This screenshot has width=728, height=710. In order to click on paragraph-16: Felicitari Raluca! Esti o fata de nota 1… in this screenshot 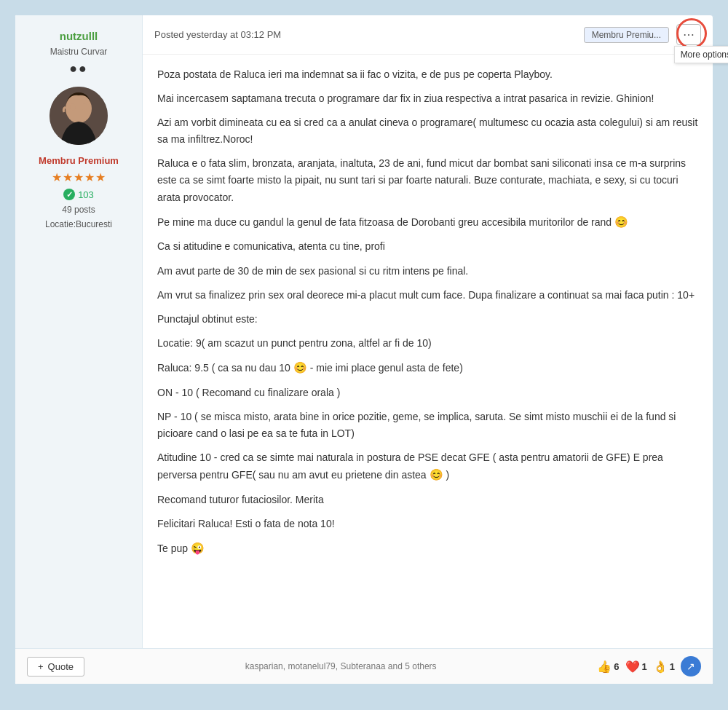, I will do `click(428, 524)`.